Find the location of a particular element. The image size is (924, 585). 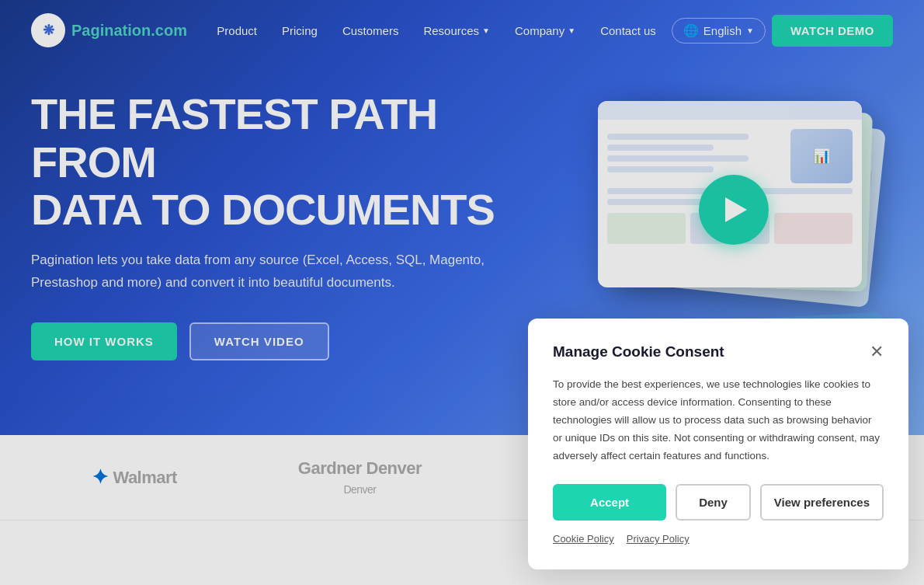

cookie-actions: Accept Deny View preferences is located at coordinates (718, 502).